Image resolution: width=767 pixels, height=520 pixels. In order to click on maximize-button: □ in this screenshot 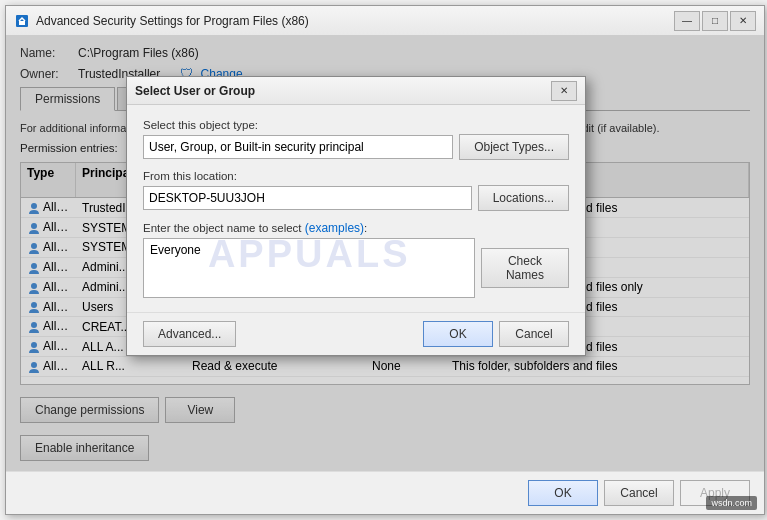, I will do `click(715, 21)`.